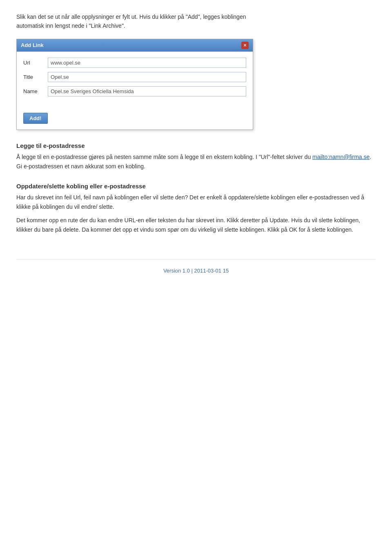 Image resolution: width=392 pixels, height=543 pixels. Describe the element at coordinates (196, 162) in the screenshot. I see `email-section-para: Å legge til en e-postadresse gjøres på n…` at that location.